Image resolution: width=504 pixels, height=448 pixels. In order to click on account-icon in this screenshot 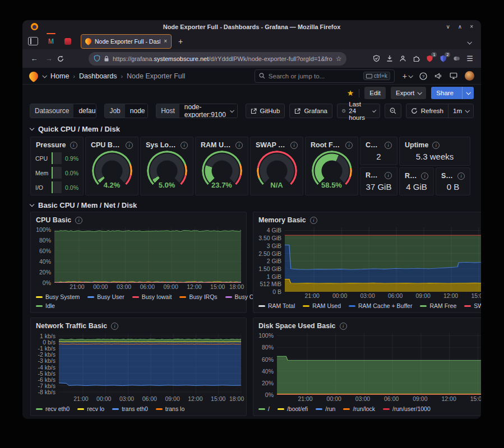, I will do `click(403, 58)`.